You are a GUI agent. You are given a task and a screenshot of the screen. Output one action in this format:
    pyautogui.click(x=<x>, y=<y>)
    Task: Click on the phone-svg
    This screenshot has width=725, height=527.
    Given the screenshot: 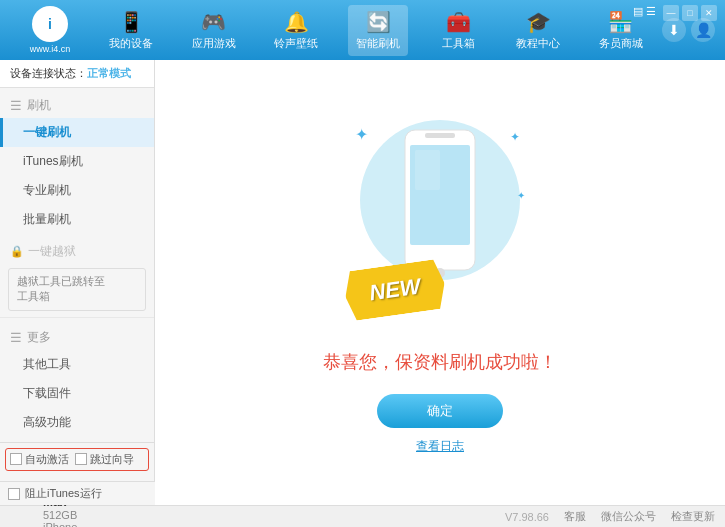 What is the action you would take?
    pyautogui.click(x=440, y=205)
    